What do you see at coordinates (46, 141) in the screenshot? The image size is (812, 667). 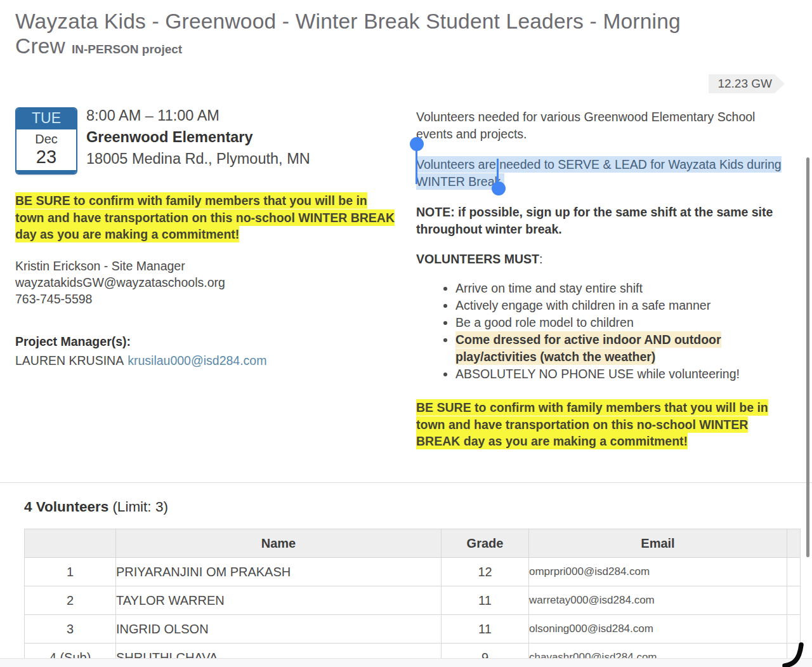 I see `calendar-date-card: TUE Dec 23` at bounding box center [46, 141].